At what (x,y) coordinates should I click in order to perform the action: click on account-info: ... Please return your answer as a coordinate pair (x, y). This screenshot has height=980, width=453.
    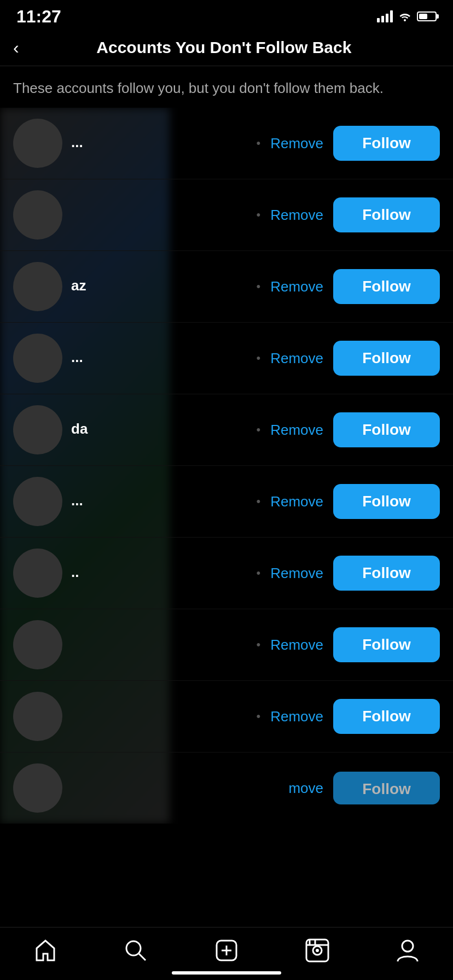
    Looking at the image, I should click on (121, 573).